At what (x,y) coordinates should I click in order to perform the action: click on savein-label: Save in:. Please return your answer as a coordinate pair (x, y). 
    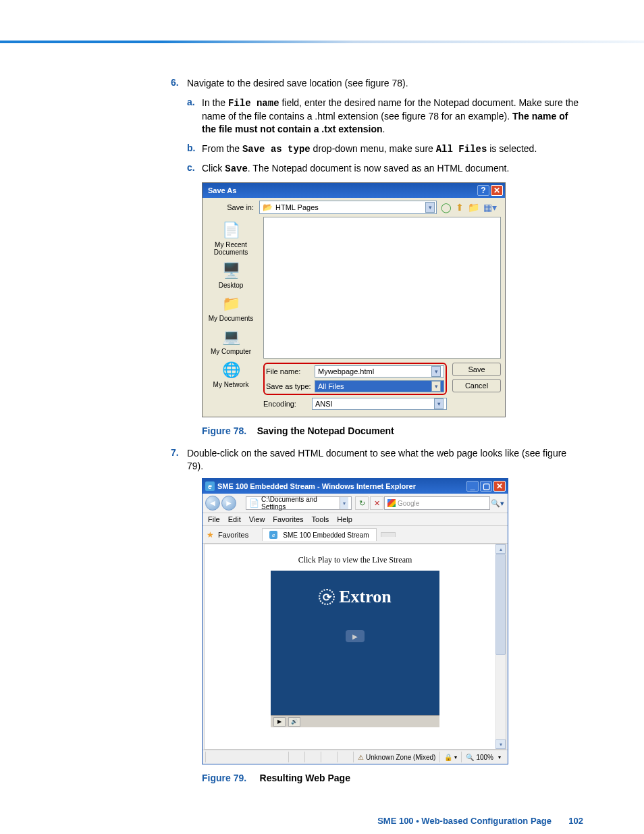
    Looking at the image, I should click on (231, 207).